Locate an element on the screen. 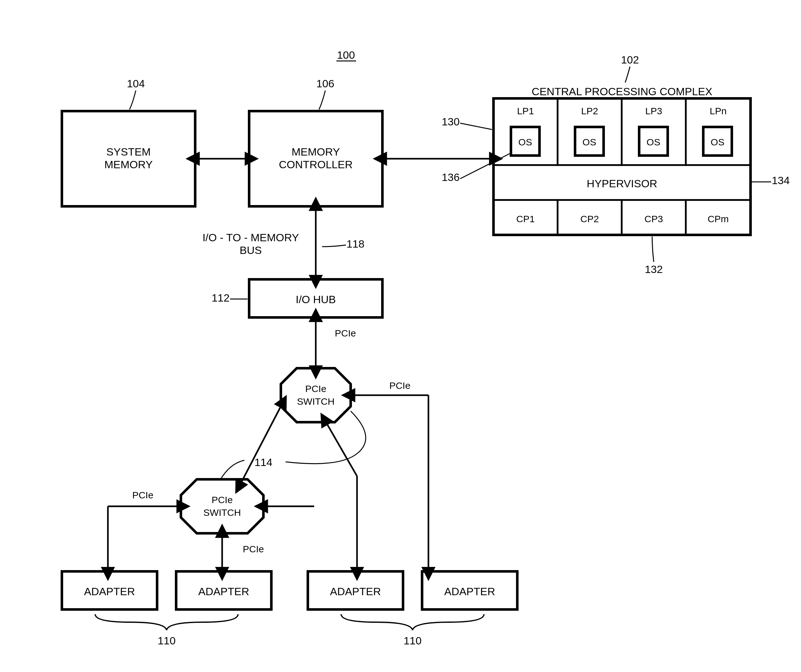 The image size is (801, 672). io-hub-label: I/O HUB is located at coordinates (316, 299).